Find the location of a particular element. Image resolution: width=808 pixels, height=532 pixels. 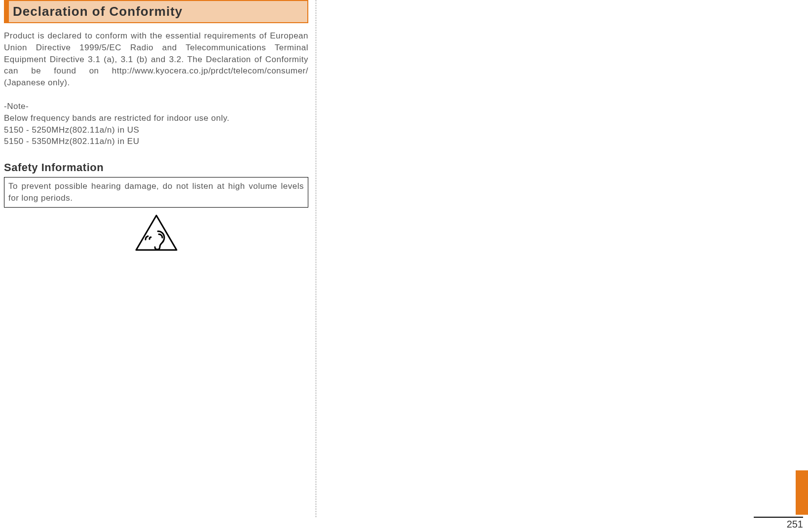

note-label: -Note- is located at coordinates (156, 106).